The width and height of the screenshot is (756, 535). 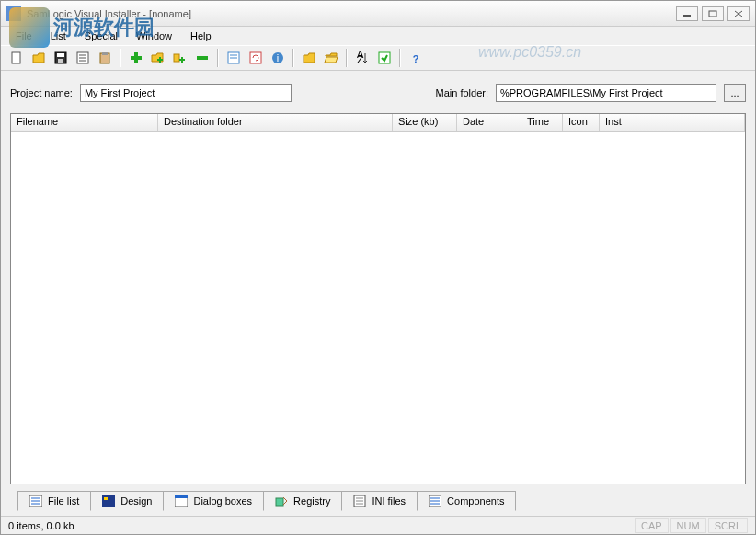 I want to click on col-filename: Filename, so click(x=85, y=123).